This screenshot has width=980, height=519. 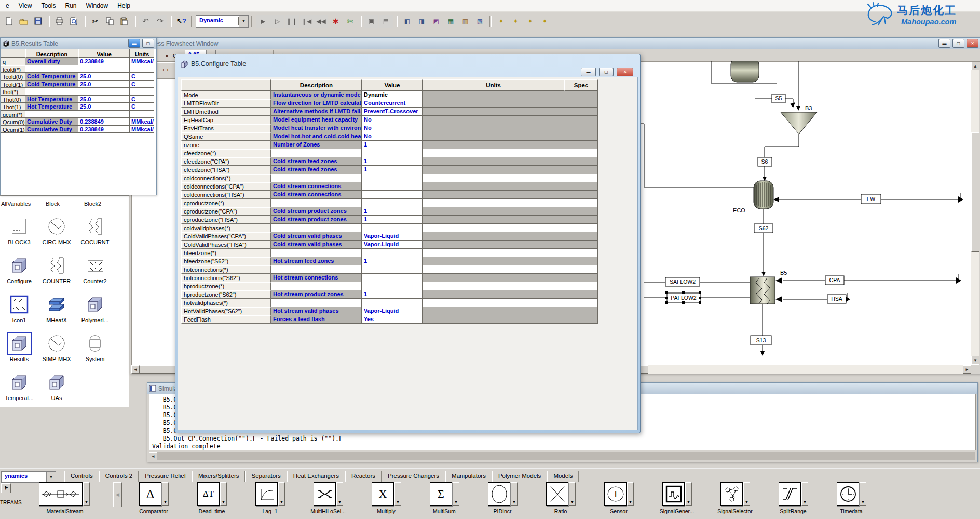 What do you see at coordinates (226, 303) in the screenshot?
I see `config-row-name: hotvalidphases(*)` at bounding box center [226, 303].